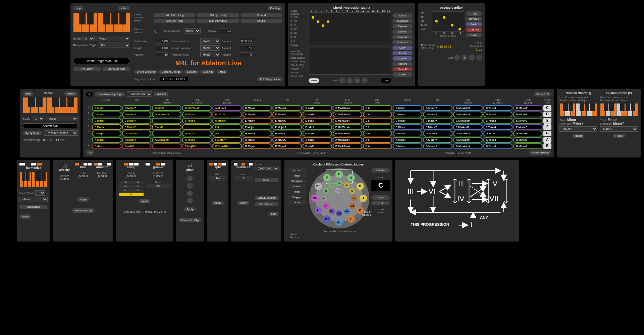 This screenshot has height=335, width=644. Describe the element at coordinates (162, 41) in the screenshot. I see `start-delay-input` at that location.